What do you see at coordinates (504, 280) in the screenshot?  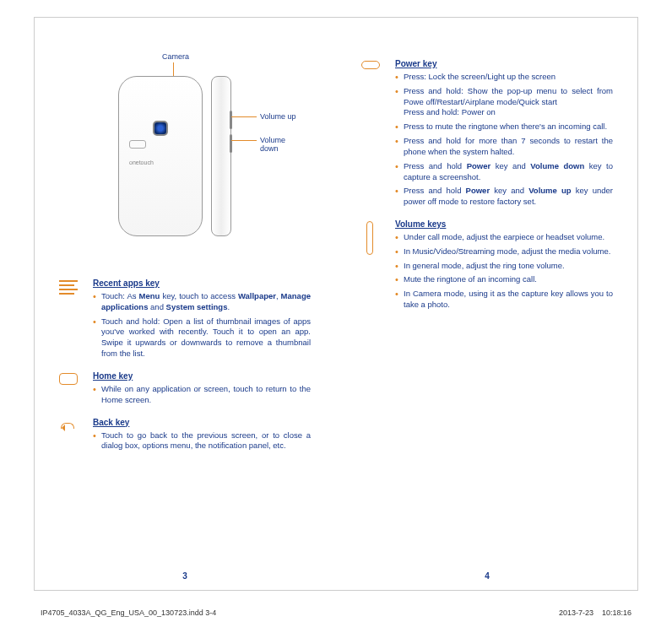 I see `bullet-item: Mute the ringtone of an incoming call.` at bounding box center [504, 280].